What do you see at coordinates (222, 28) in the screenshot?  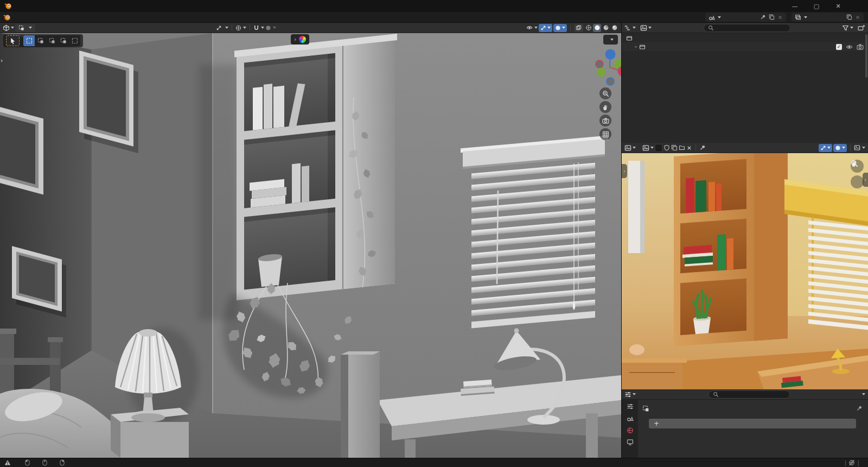 I see `transform-orientation-dropdown` at bounding box center [222, 28].